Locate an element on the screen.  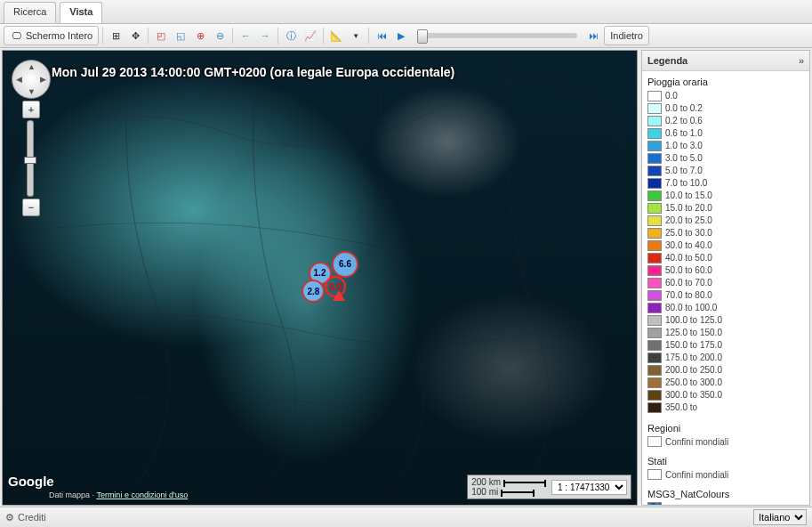
tab-bar: Ricerca Vista is located at coordinates (406, 12).